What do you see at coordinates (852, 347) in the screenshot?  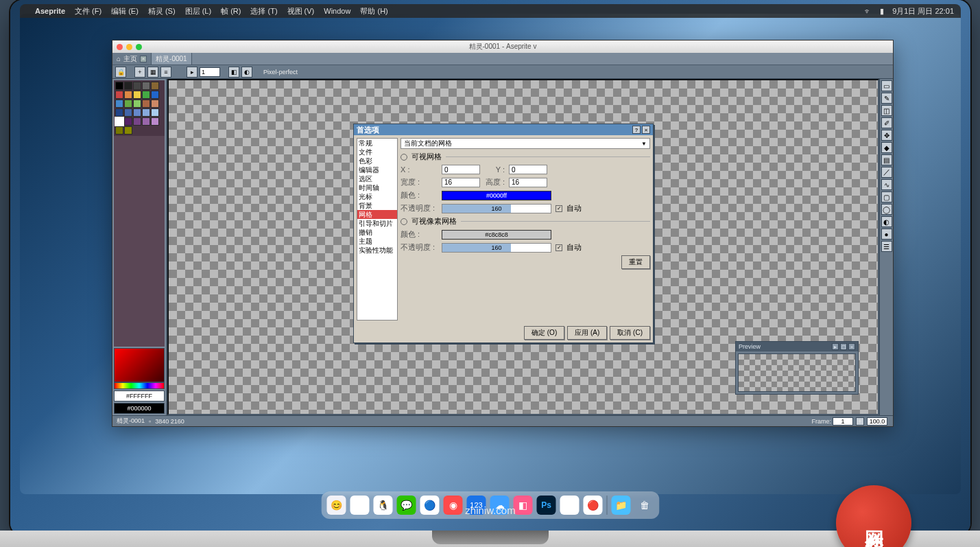 I see `preview-close-icon: ×` at bounding box center [852, 347].